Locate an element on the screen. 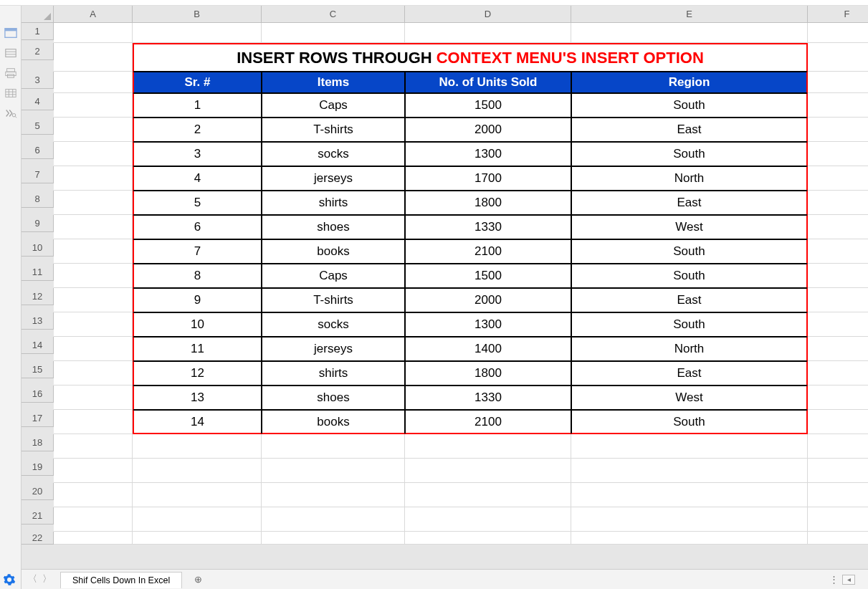 This screenshot has height=589, width=868. cell-A7 is located at coordinates (93, 178).